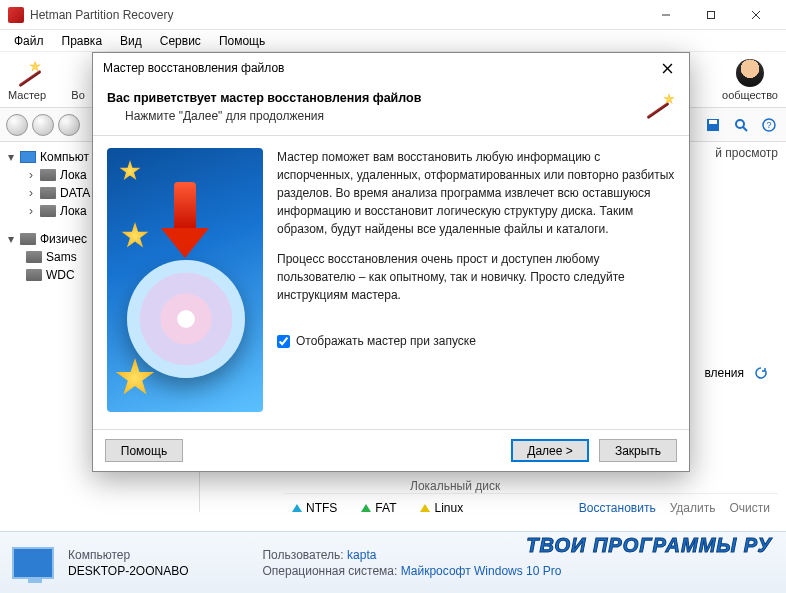 The width and height of the screenshot is (786, 593). Describe the element at coordinates (391, 110) in the screenshot. I see `wizard-header: Вас приветствует мастер восстановления ф…` at that location.